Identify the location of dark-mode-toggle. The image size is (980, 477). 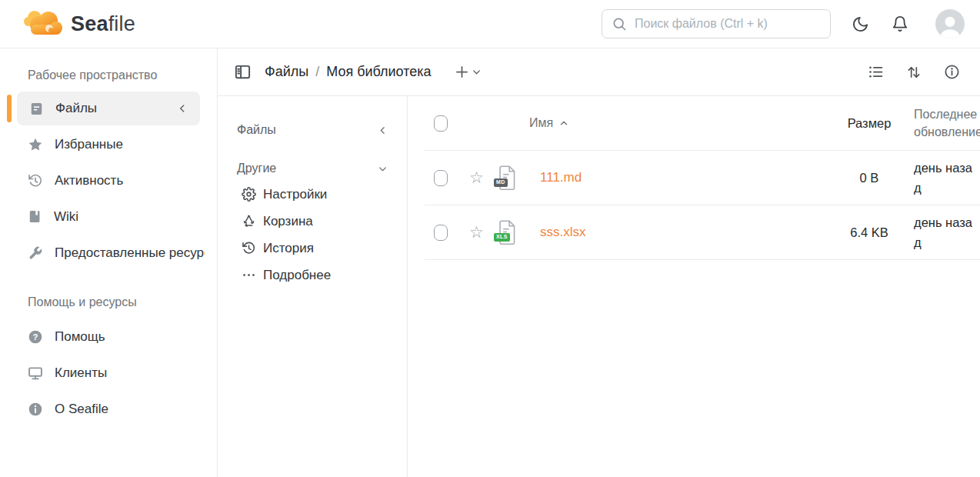
(860, 25).